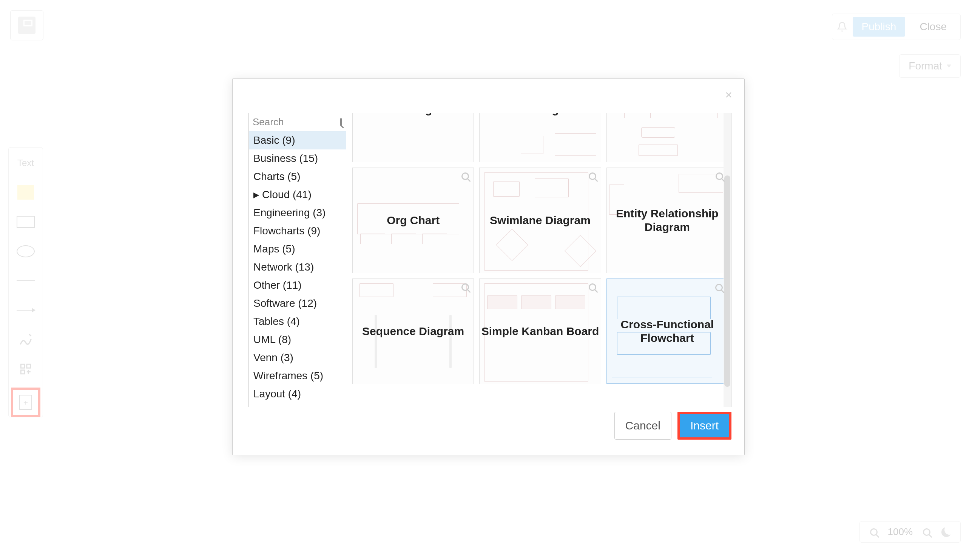  What do you see at coordinates (25, 402) in the screenshot?
I see `template-icon` at bounding box center [25, 402].